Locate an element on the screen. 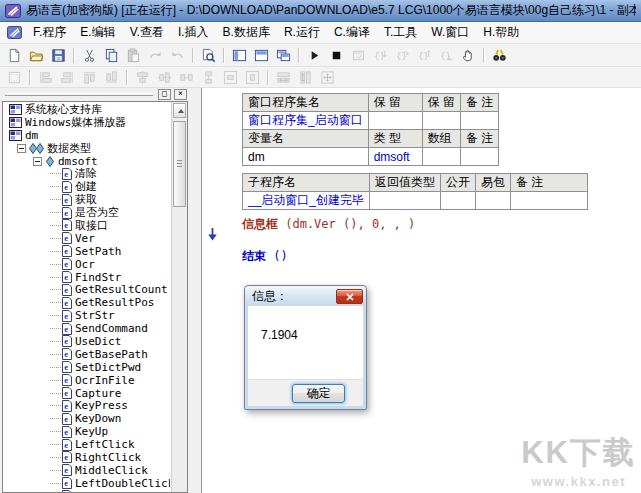 This screenshot has width=641, height=493. align-top-button is located at coordinates (89, 78).